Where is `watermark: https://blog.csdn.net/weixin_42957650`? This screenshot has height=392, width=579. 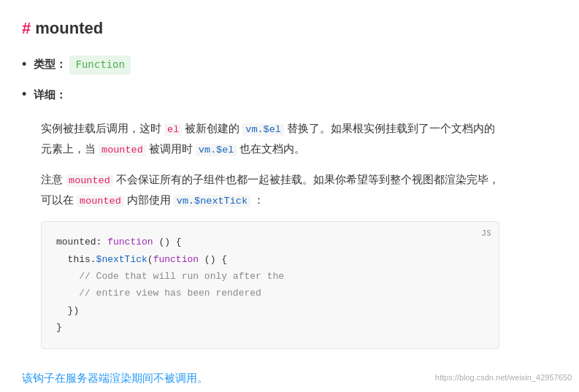 watermark: https://blog.csdn.net/weixin_42957650 is located at coordinates (504, 378).